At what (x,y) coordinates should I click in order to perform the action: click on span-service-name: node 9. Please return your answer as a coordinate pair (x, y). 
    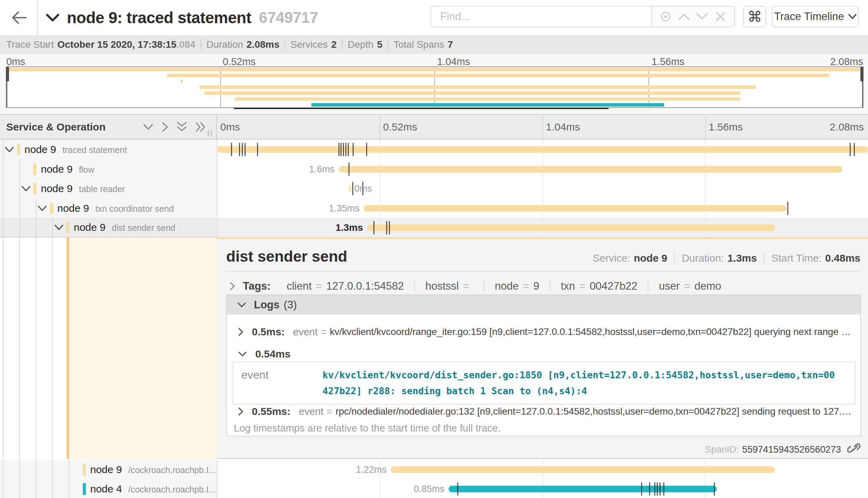
    Looking at the image, I should click on (41, 150).